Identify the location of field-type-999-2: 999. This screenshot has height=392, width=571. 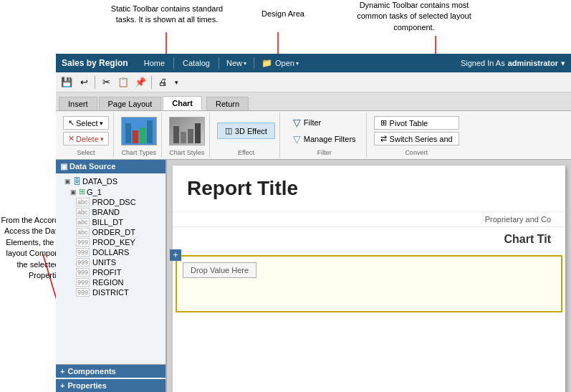
(83, 252).